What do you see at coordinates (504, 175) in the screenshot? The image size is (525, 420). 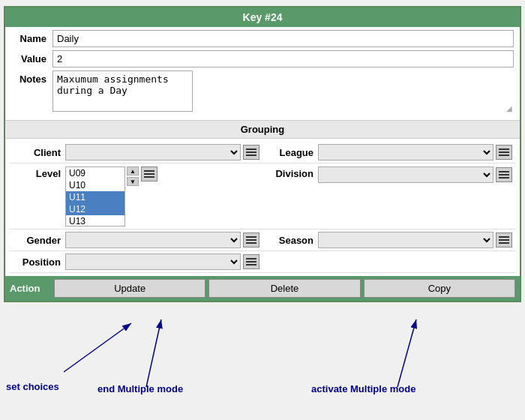 I see `division-multi-btn` at bounding box center [504, 175].